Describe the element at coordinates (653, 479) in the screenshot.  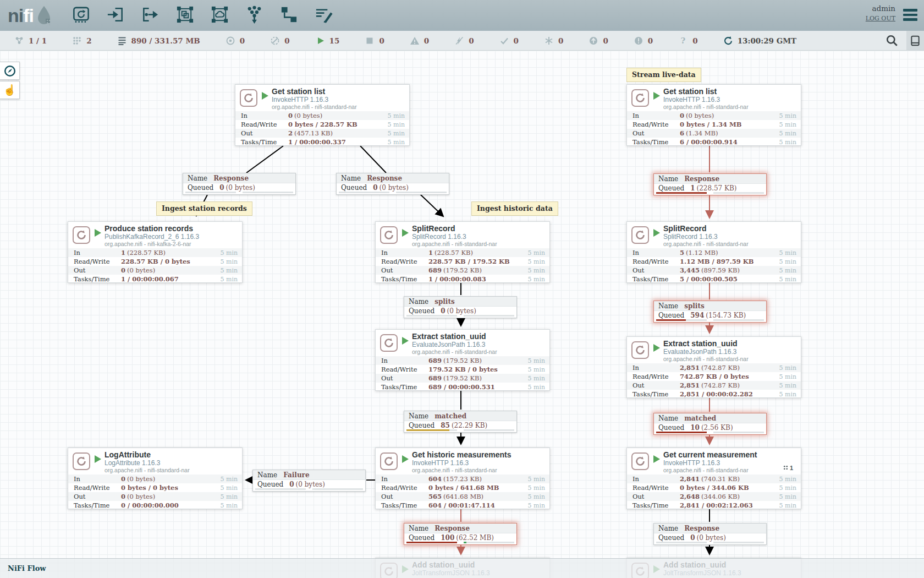
I see `stat-label: In` at that location.